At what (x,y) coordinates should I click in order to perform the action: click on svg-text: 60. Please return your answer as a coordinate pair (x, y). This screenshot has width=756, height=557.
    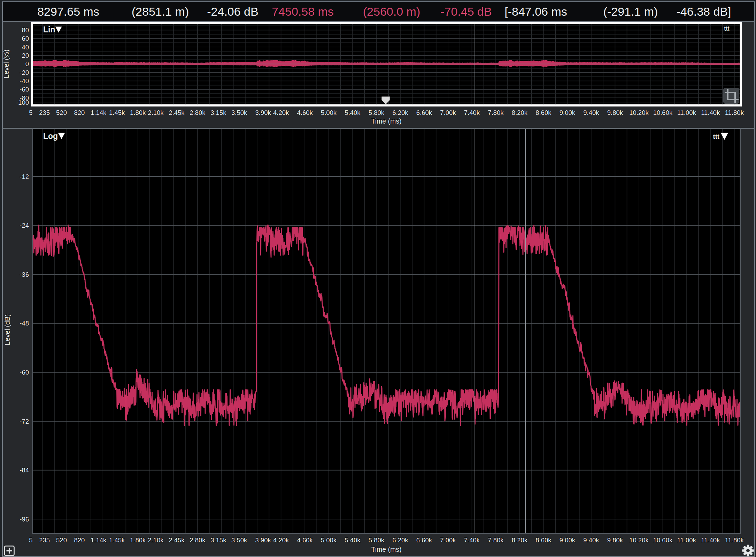
    Looking at the image, I should click on (25, 38).